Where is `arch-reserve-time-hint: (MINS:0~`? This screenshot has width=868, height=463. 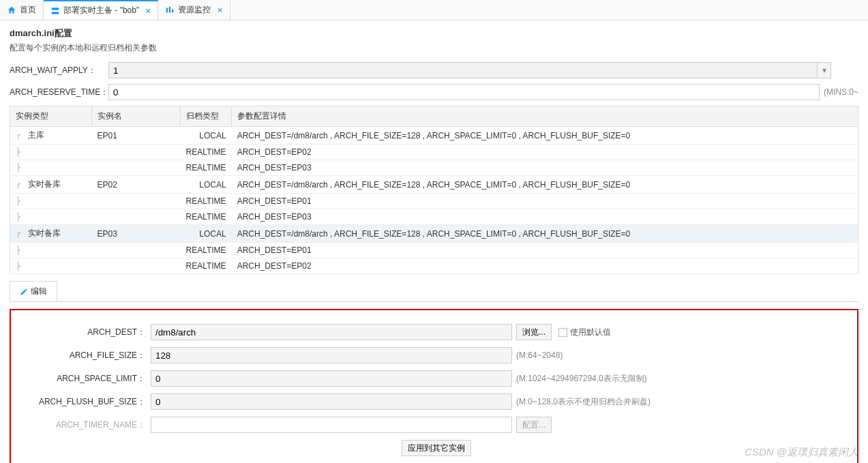
arch-reserve-time-hint: (MINS:0~ is located at coordinates (841, 92).